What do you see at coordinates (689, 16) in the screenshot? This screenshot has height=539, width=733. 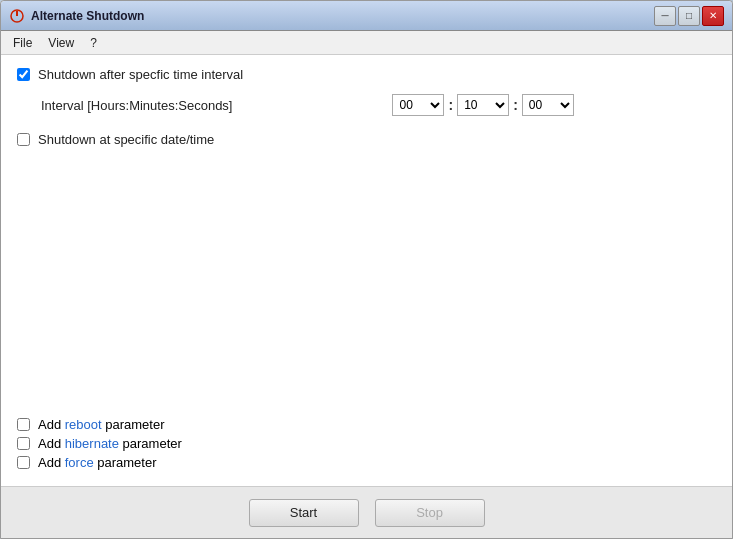 I see `maximize-button: □` at bounding box center [689, 16].